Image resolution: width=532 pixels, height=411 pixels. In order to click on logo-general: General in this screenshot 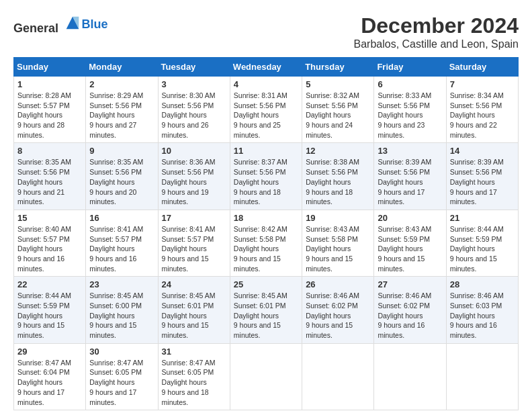, I will do `click(36, 28)`.